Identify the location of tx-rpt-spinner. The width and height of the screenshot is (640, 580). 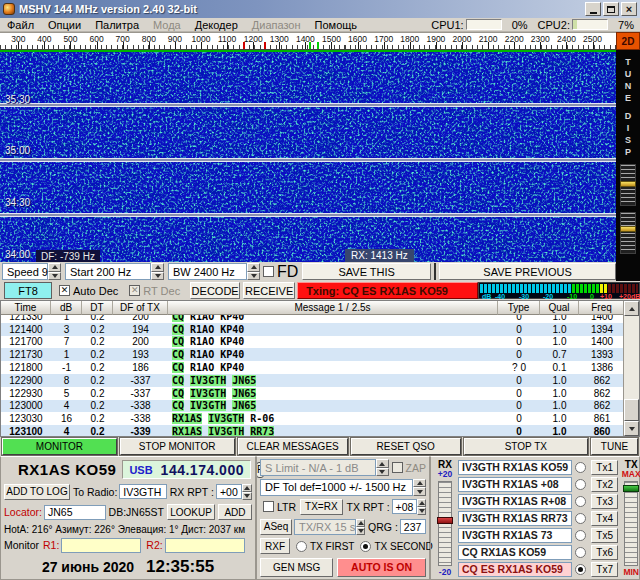
(422, 507).